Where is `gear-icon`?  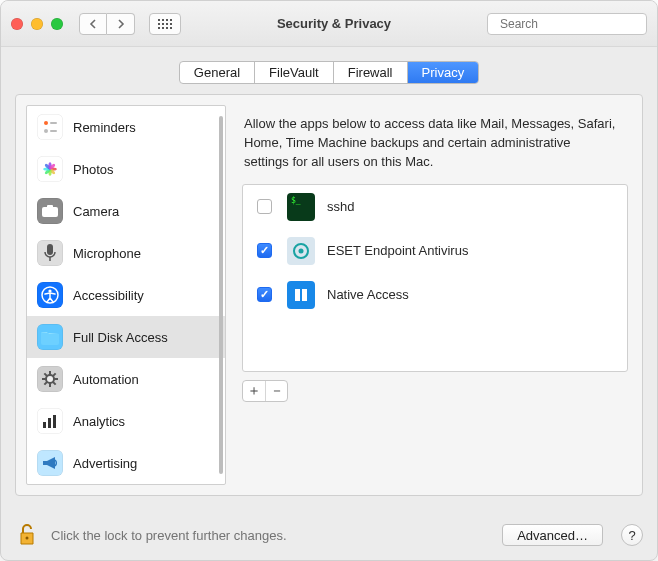 gear-icon is located at coordinates (50, 379).